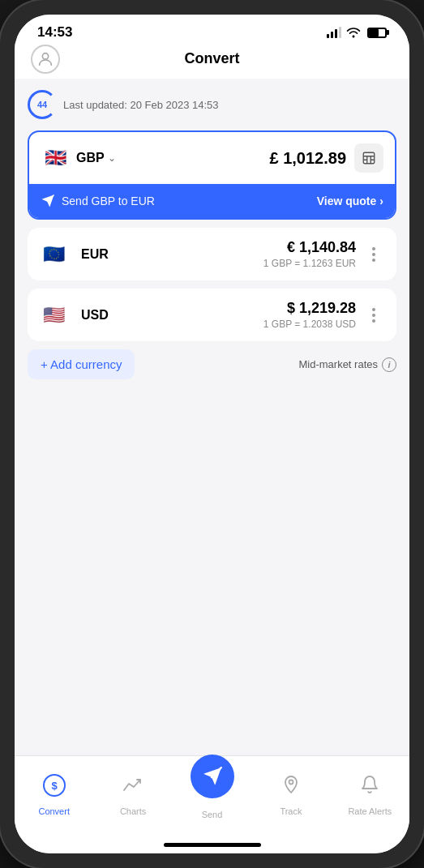  What do you see at coordinates (212, 175) in the screenshot?
I see `base-currency-card: 🇬🇧 GBP ⌄ £ 1,012.89` at bounding box center [212, 175].